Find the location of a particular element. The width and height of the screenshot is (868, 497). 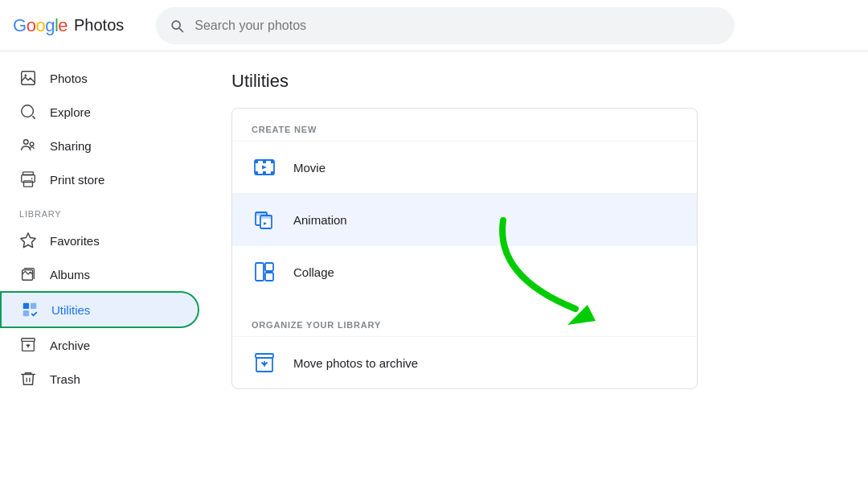

sidebar-item-utilities: Utilities is located at coordinates (100, 310).